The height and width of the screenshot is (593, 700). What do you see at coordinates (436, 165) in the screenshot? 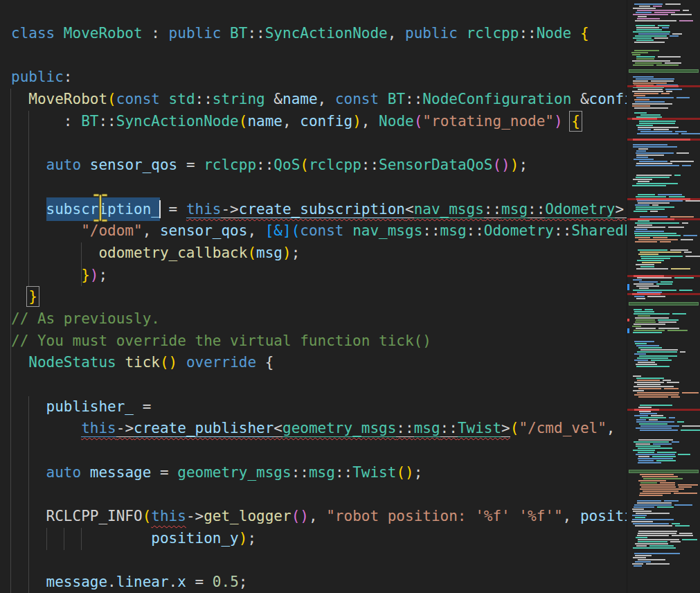
I see `code-token: SensorDataQoS` at bounding box center [436, 165].